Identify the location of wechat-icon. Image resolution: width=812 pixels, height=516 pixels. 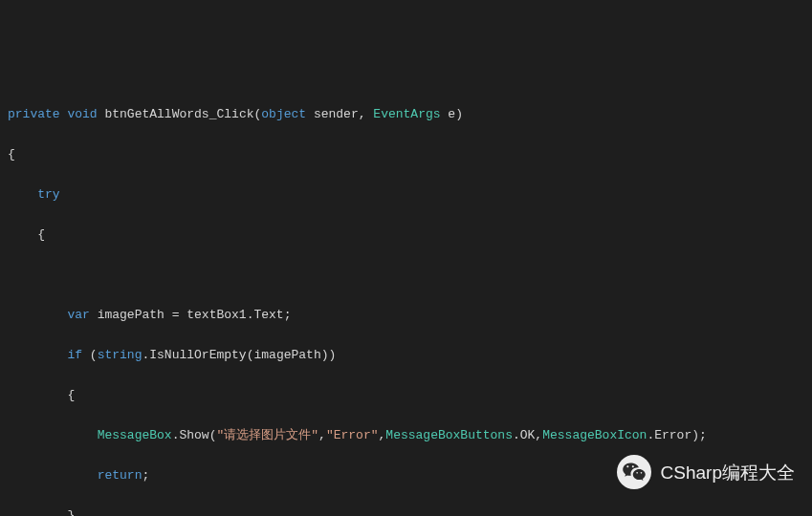
(634, 472).